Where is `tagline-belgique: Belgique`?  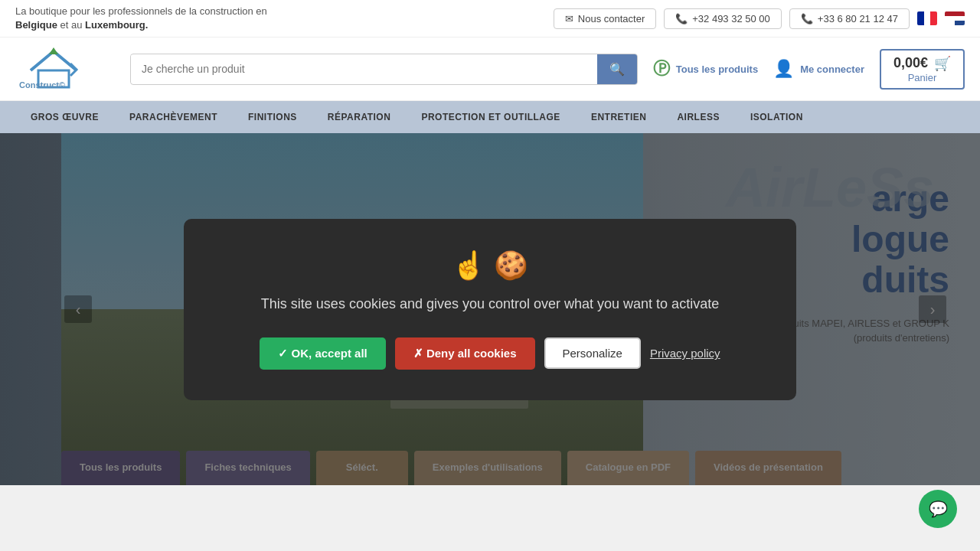 tagline-belgique: Belgique is located at coordinates (37, 24).